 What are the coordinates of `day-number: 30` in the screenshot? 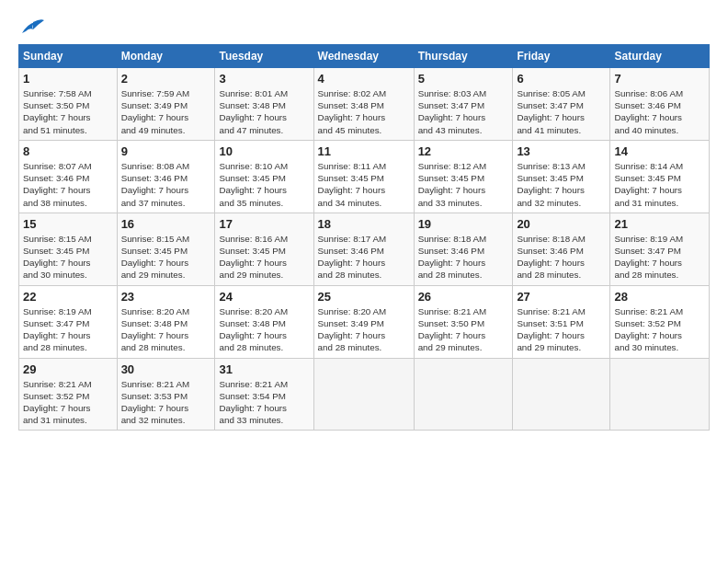 It's located at (166, 370).